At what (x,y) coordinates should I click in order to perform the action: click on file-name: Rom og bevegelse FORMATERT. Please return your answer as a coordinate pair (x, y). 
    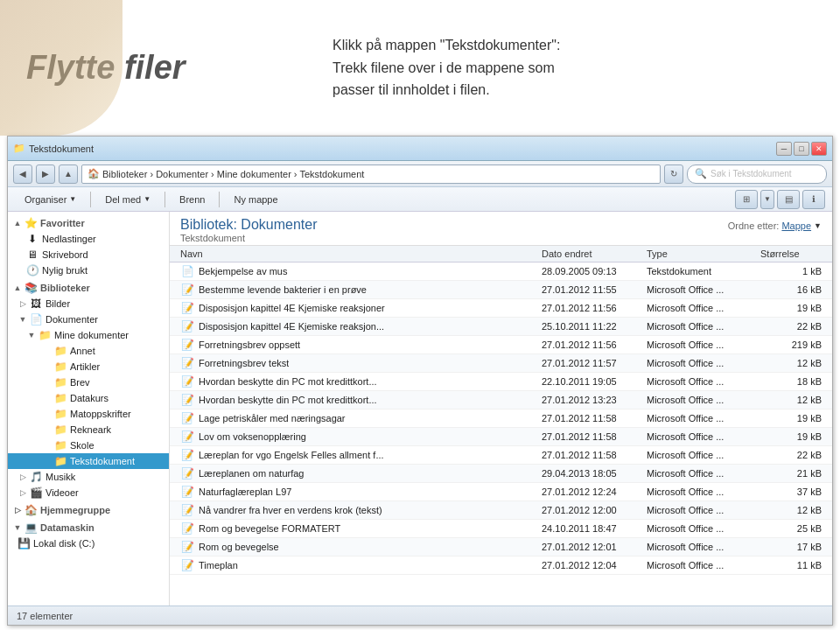
    Looking at the image, I should click on (270, 528).